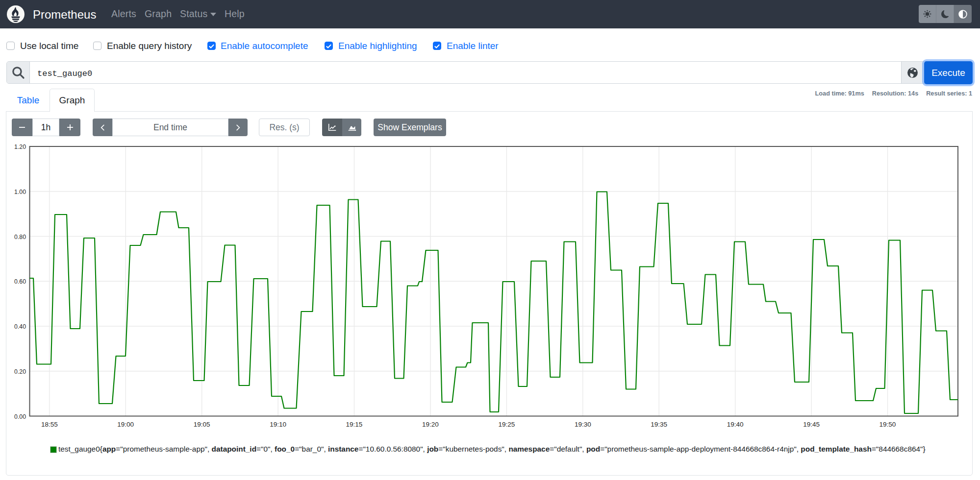  Describe the element at coordinates (811, 424) in the screenshot. I see `svg-text: 19:45` at that location.